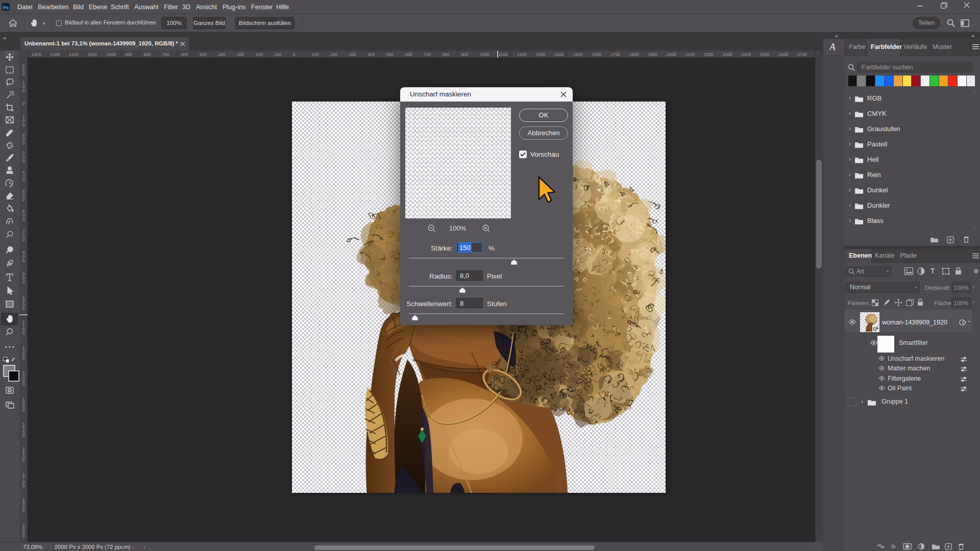 The image size is (980, 551). I want to click on svg-text: 2500, so click(765, 55).